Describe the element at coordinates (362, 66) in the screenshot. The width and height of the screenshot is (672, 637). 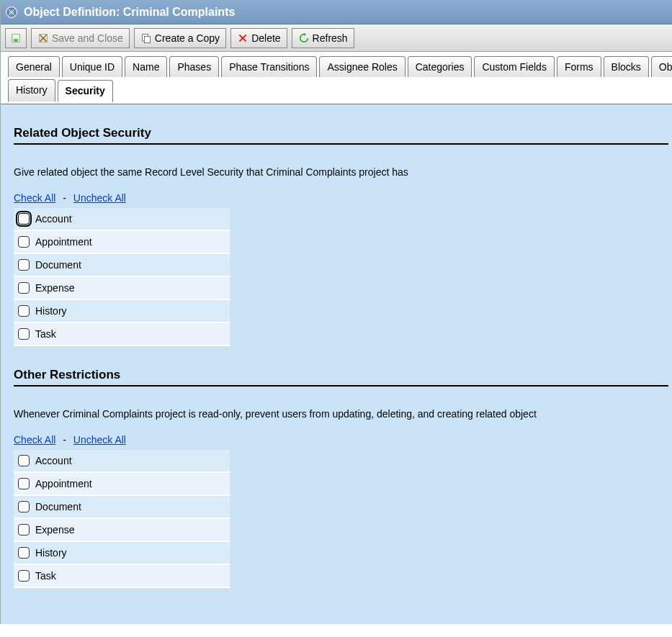
I see `tab-assignee-roles: Assignee Roles` at that location.